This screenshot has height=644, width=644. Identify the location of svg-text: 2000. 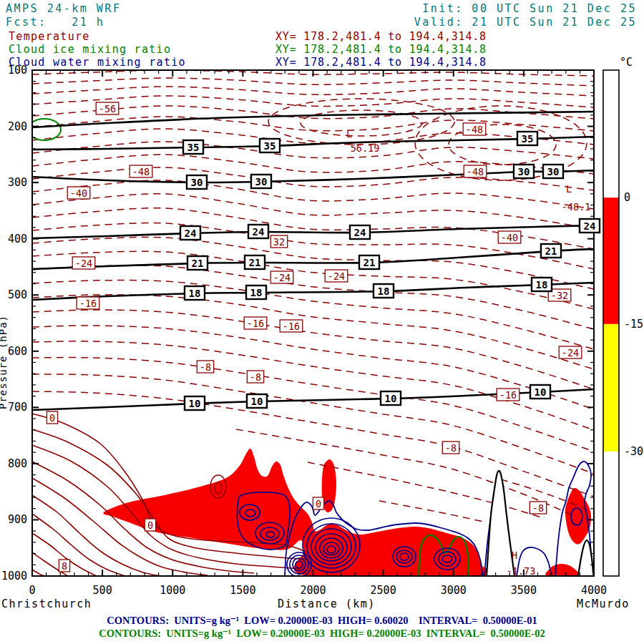
(313, 590).